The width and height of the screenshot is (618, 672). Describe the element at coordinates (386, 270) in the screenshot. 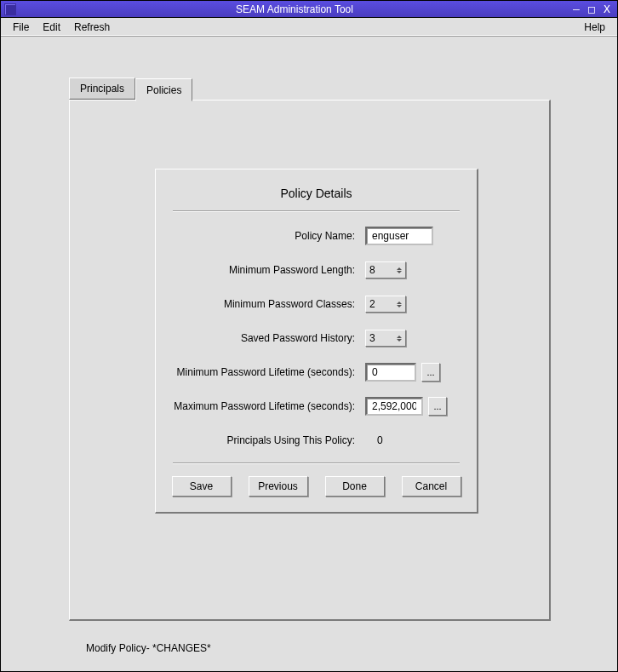

I see `min-pw-length-spinner: 8` at that location.